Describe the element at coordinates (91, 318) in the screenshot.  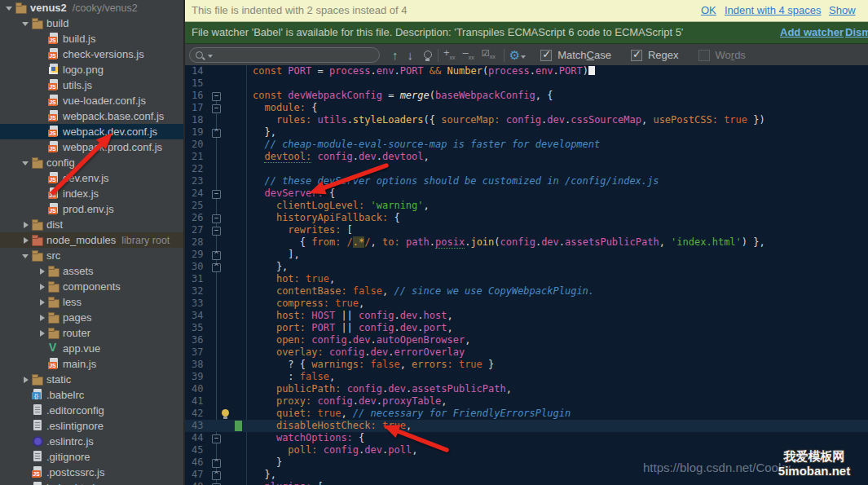
I see `tree-item-pages: pages` at that location.